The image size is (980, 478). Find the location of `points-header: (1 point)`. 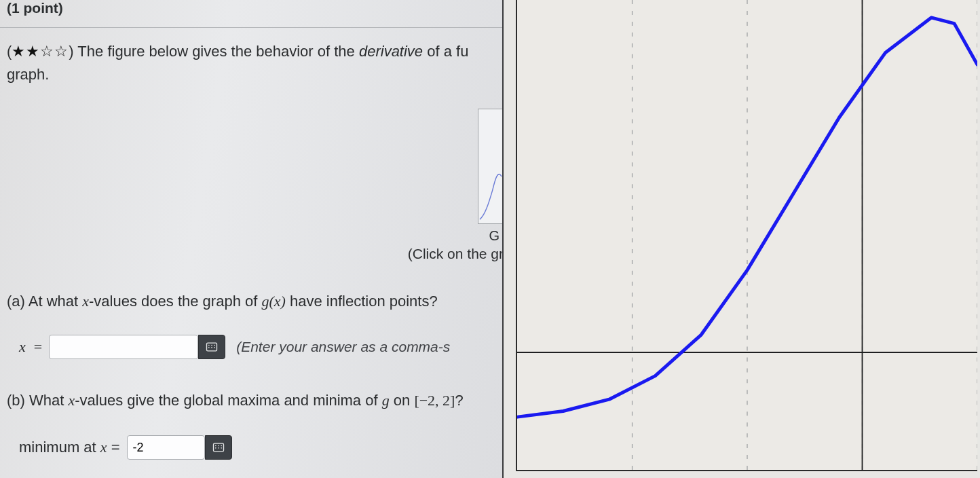

points-header: (1 point) is located at coordinates (248, 12).